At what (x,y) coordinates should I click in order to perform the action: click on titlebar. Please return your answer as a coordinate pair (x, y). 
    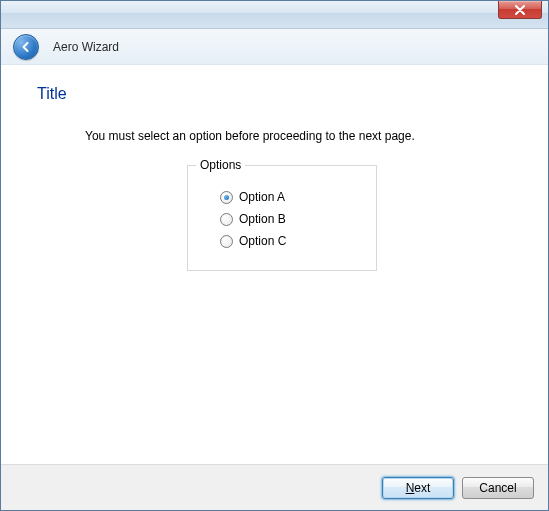
    Looking at the image, I should click on (274, 15).